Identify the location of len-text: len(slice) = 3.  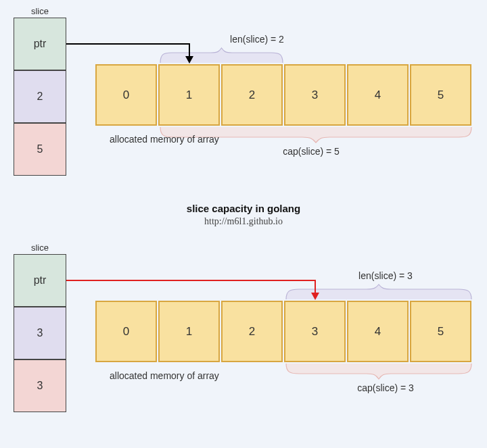
(386, 276).